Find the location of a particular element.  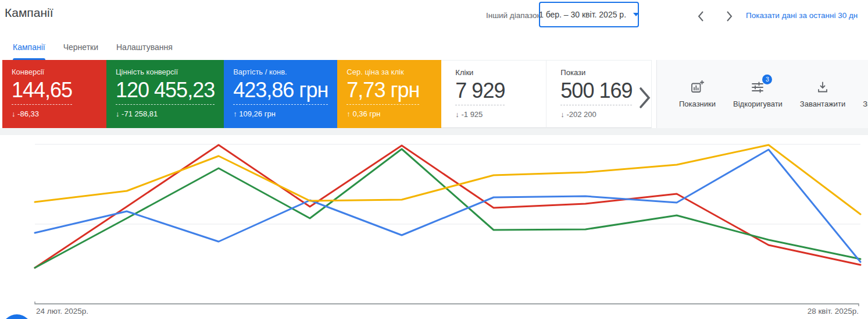

tab-drafts: Чернетки is located at coordinates (81, 48).